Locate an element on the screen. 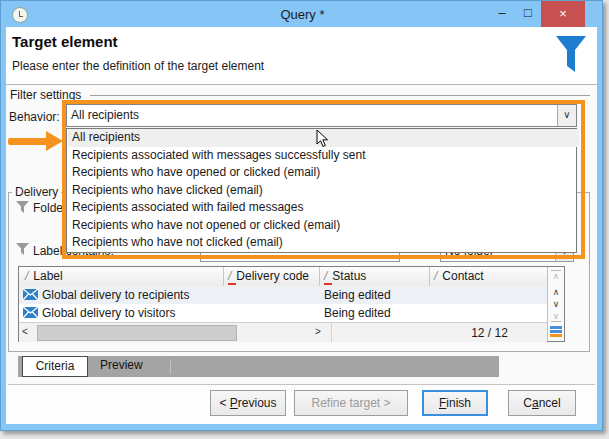 This screenshot has height=439, width=609. cancel-button: Cancel is located at coordinates (542, 403).